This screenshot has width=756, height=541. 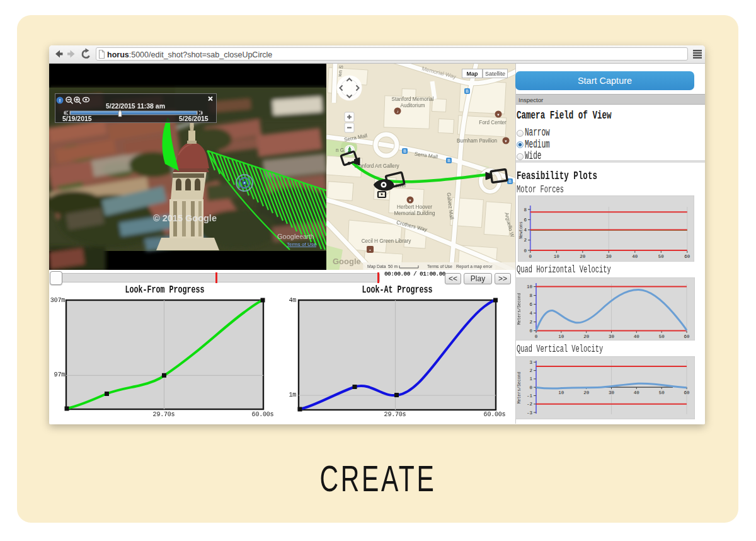 I want to click on svg-text: Googleearth, so click(x=295, y=236).